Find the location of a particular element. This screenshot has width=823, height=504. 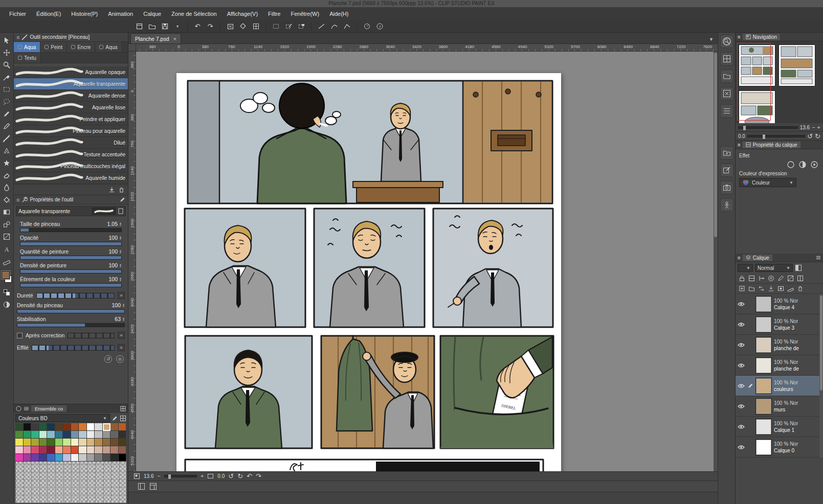

ruler-layer-icon is located at coordinates (791, 288).